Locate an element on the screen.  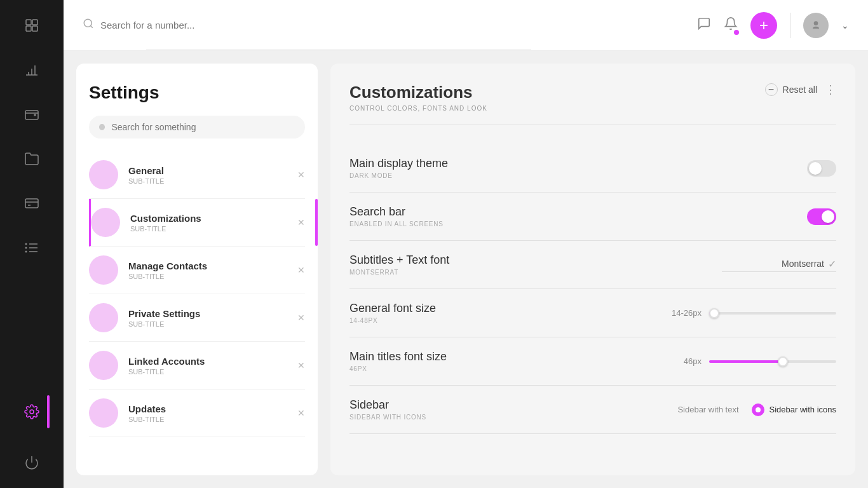
main-search-input is located at coordinates (196, 25).